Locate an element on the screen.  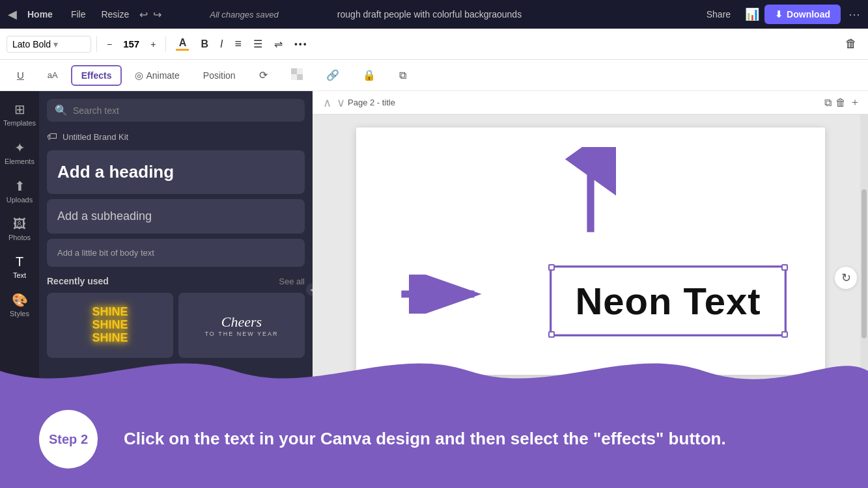
align-button: ≡ is located at coordinates (238, 44).